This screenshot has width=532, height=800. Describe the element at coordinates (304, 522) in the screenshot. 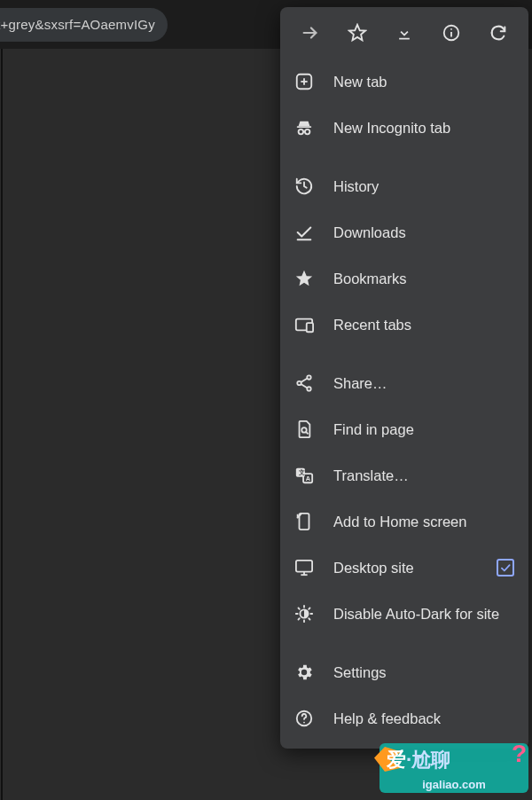

I see `add-home-icon` at that location.